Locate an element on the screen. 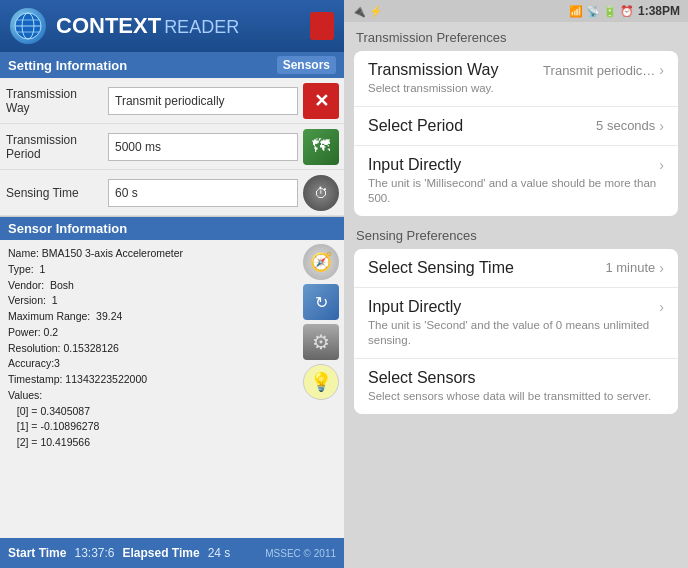 The height and width of the screenshot is (568, 688). setting-row-sensing-time: Sensing Time 60 s ⏱ is located at coordinates (172, 193).